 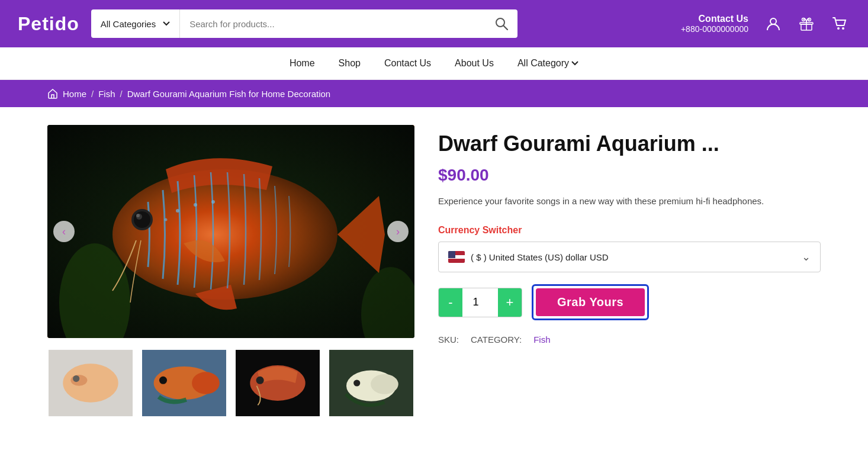 I want to click on home-icon, so click(x=53, y=94).